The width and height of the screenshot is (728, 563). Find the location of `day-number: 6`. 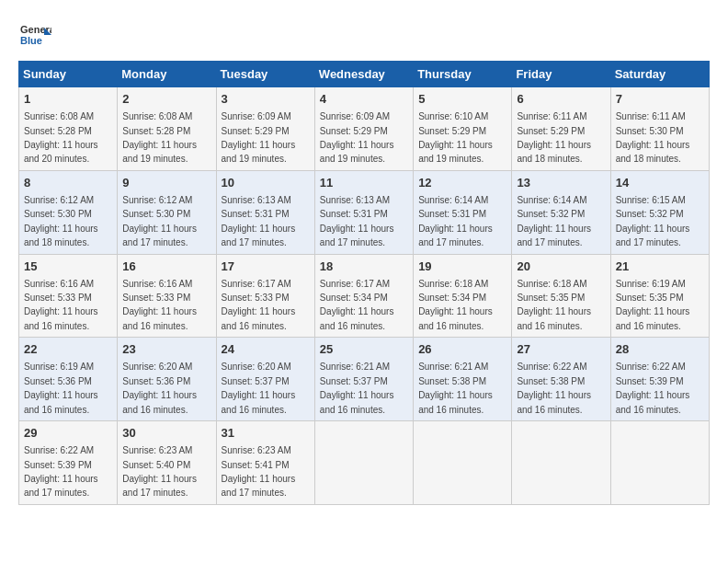

day-number: 6 is located at coordinates (561, 99).